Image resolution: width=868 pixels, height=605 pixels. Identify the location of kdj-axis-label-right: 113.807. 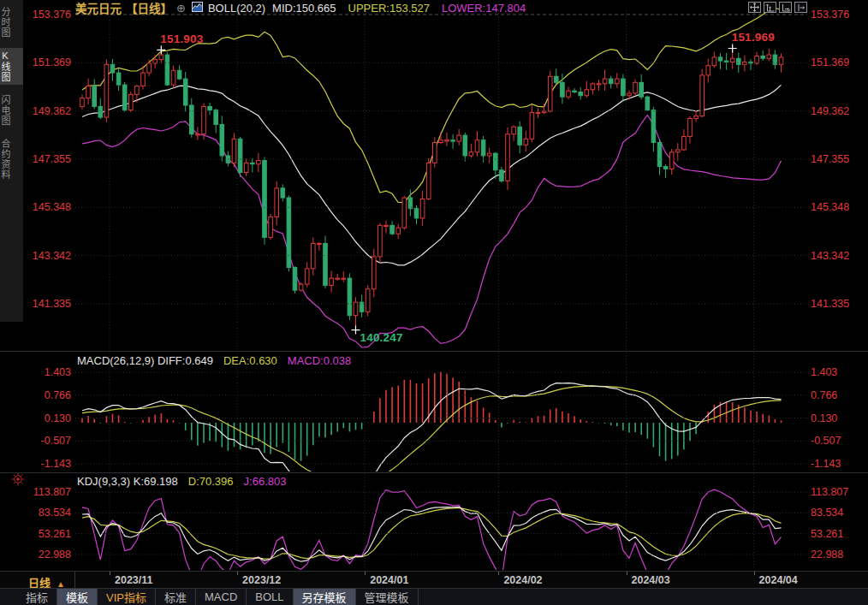
(838, 492).